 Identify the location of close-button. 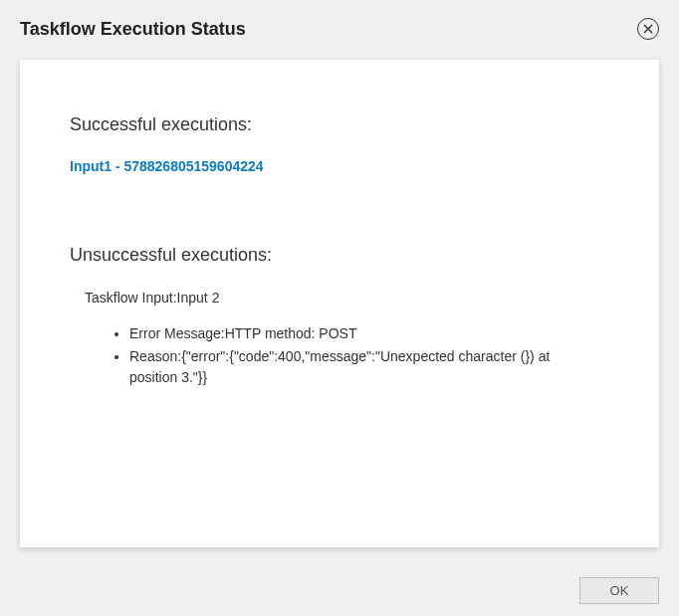
(648, 29).